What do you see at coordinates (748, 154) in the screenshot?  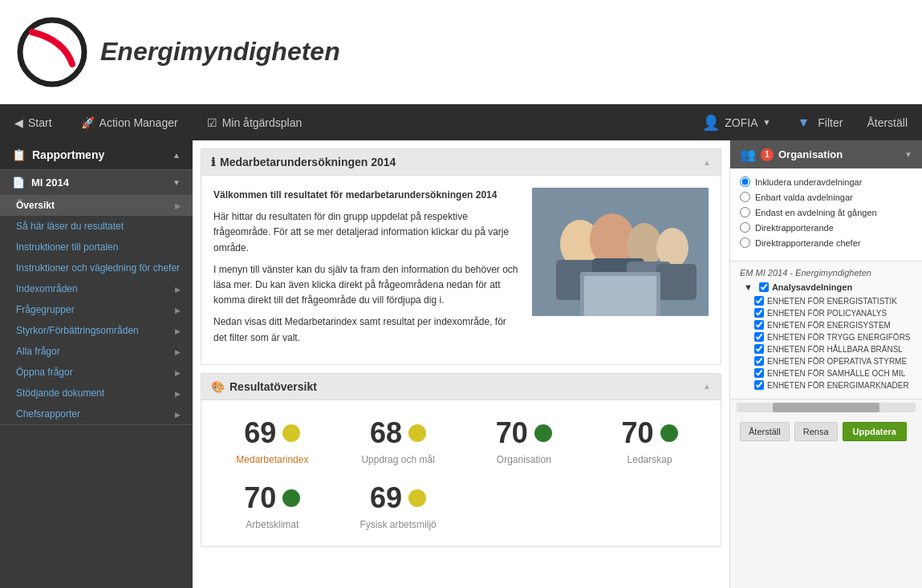 I see `org-icon: 👥` at bounding box center [748, 154].